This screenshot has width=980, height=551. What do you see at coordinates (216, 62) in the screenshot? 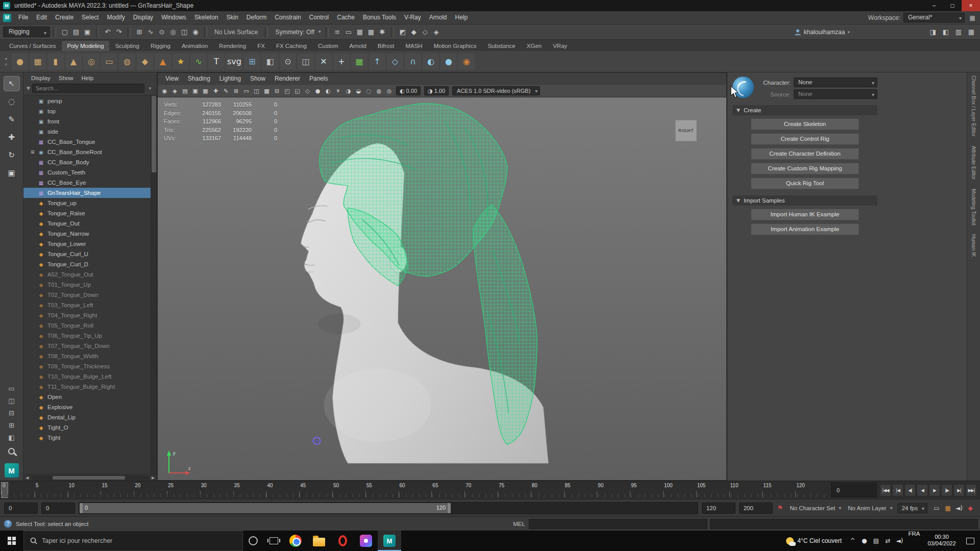
I see `type-tool-icon: T` at bounding box center [216, 62].